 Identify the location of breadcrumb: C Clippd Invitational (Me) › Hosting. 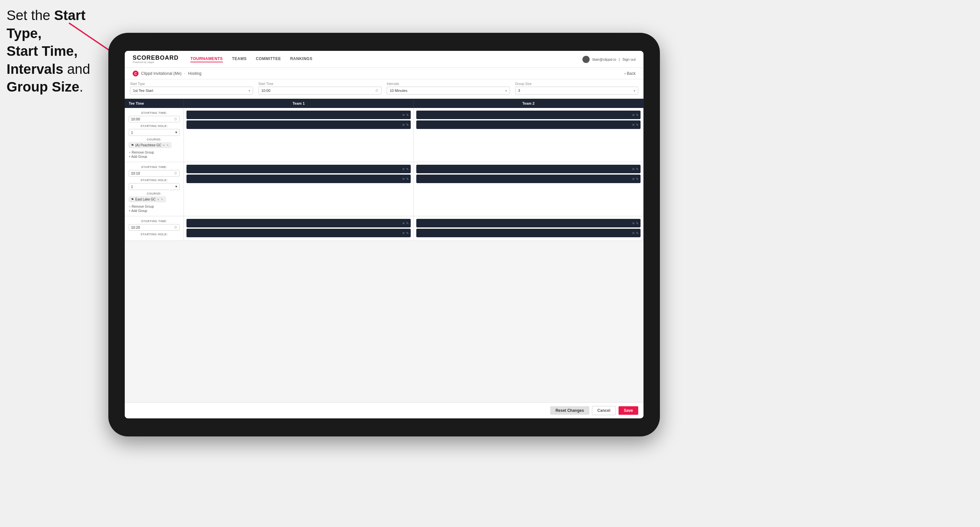
(167, 74).